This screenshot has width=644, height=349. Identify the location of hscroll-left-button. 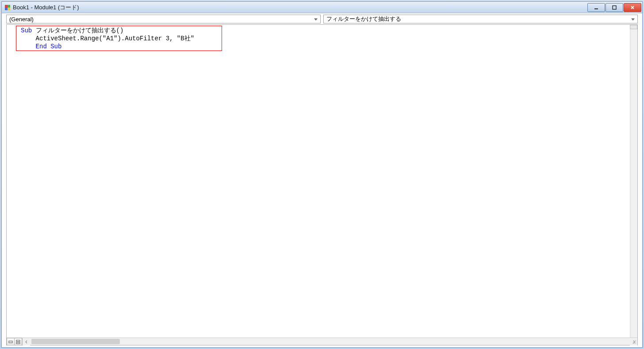
(27, 342).